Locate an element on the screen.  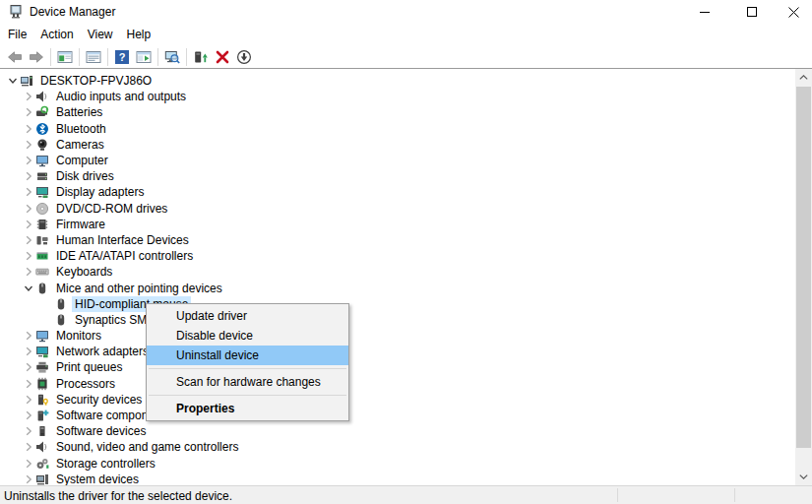
menu-help: Help is located at coordinates (140, 34).